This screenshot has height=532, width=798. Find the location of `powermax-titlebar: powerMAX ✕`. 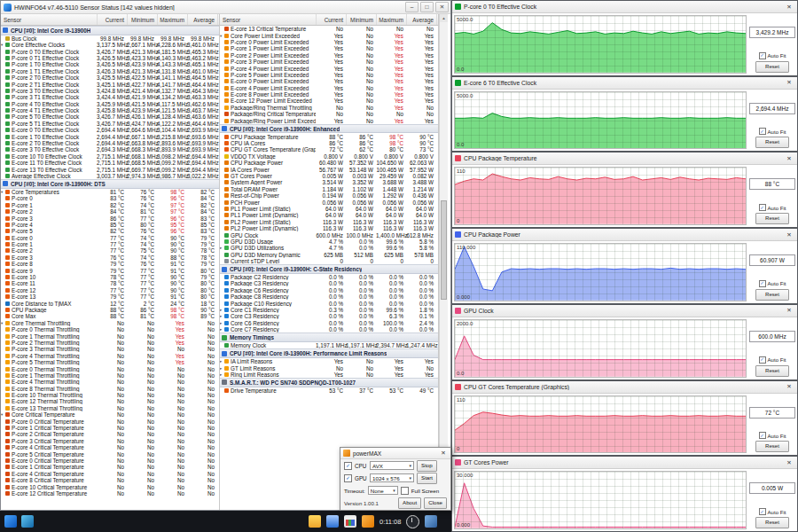

powermax-titlebar: powerMAX ✕ is located at coordinates (395, 454).